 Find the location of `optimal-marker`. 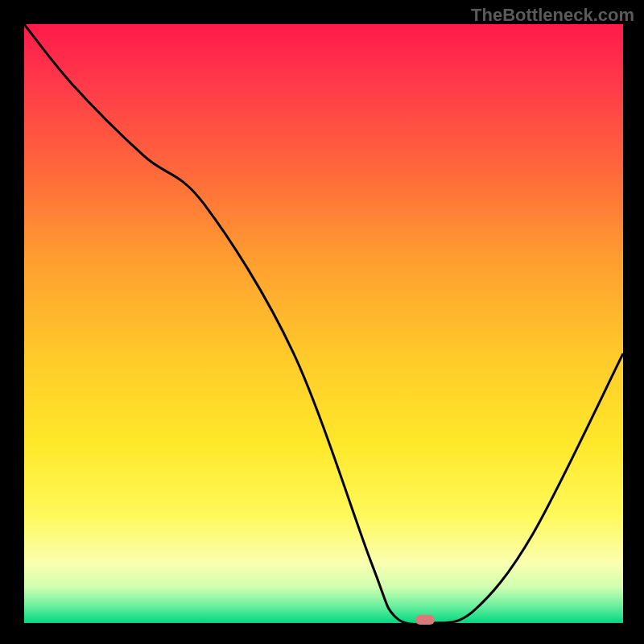

optimal-marker is located at coordinates (425, 620).